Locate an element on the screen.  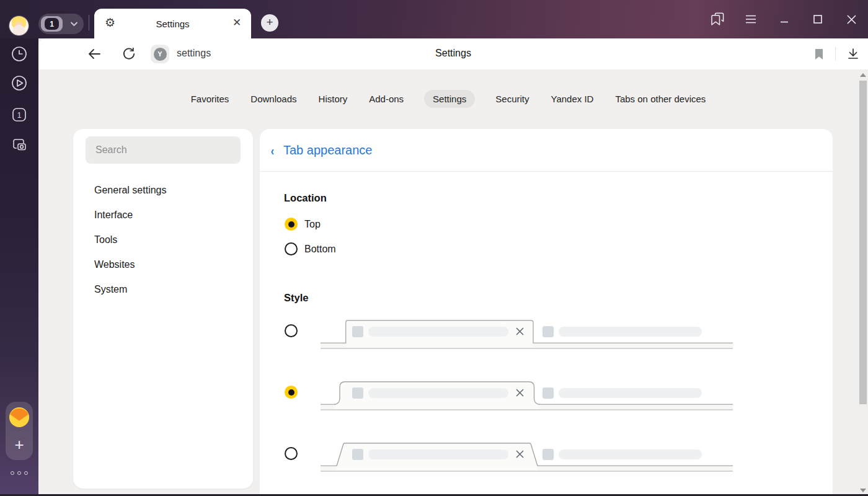
minimize-button is located at coordinates (784, 19).